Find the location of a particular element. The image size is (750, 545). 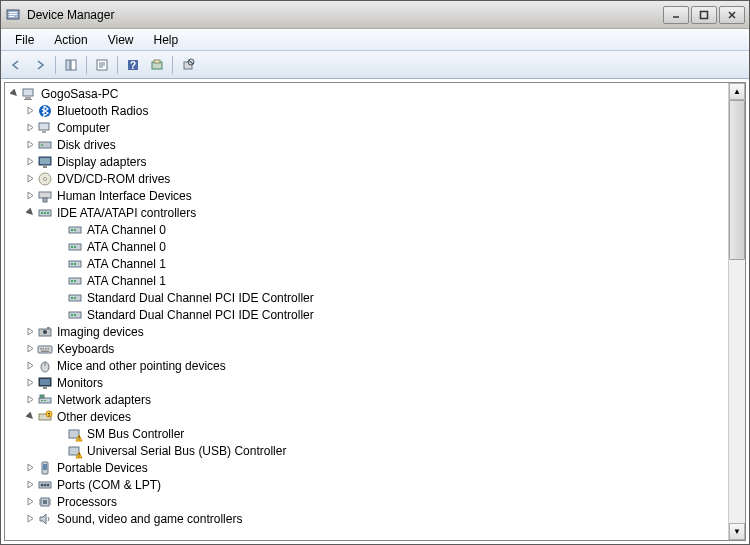

close-button is located at coordinates (732, 15).